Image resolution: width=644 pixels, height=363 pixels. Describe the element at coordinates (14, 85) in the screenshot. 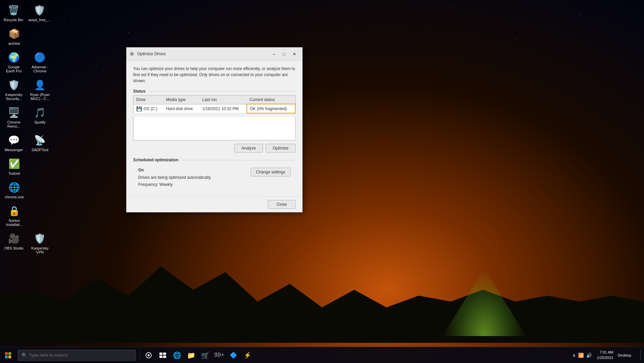

I see `kaspersky-security-icon: 🛡️` at that location.